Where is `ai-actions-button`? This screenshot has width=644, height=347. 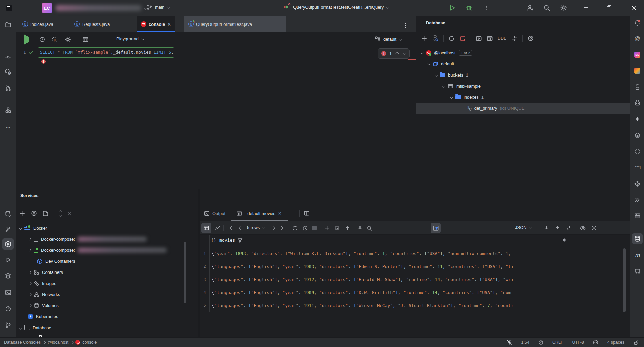
ai-actions-button is located at coordinates (637, 119).